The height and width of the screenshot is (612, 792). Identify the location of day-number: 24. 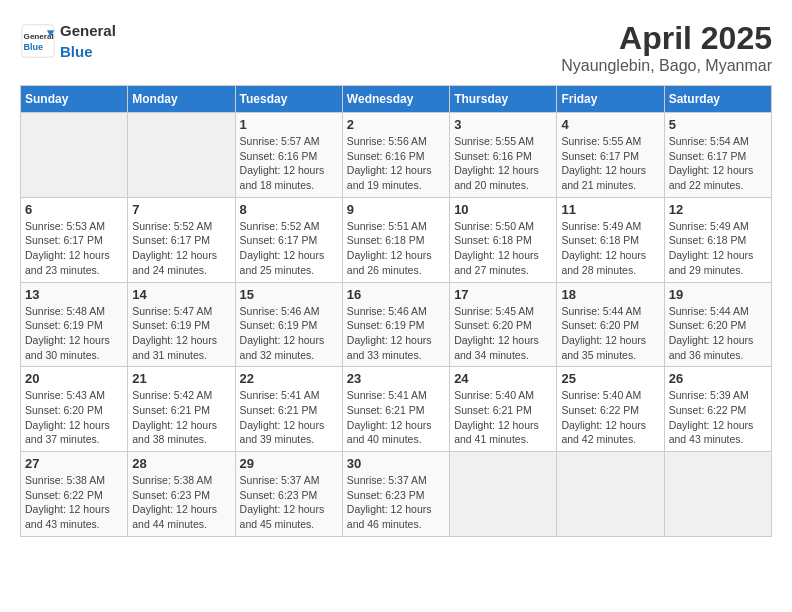
(503, 378).